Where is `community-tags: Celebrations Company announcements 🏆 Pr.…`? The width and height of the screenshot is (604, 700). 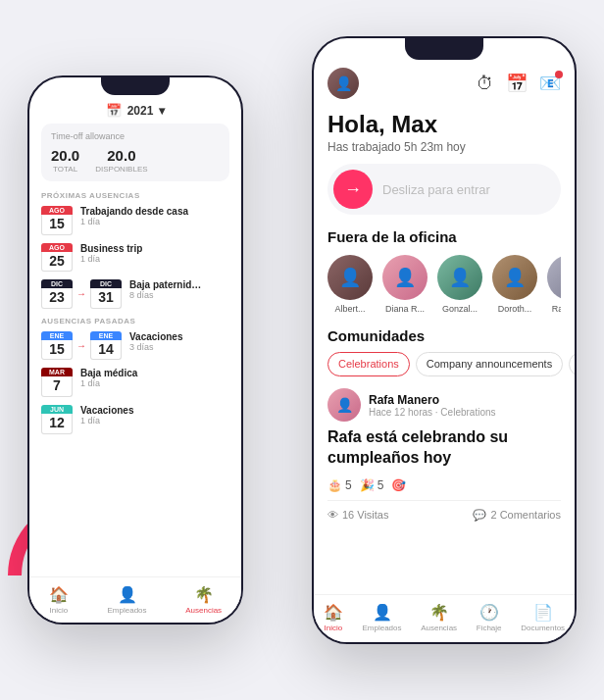
community-tags: Celebrations Company announcements 🏆 Pr.… is located at coordinates (444, 365).